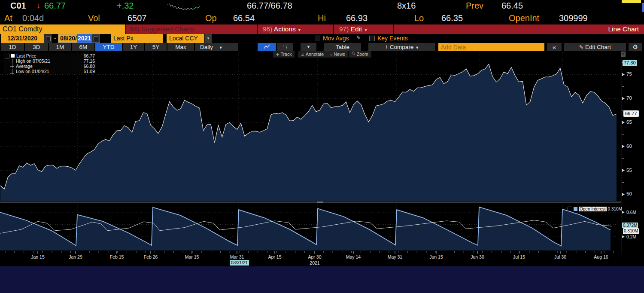  I want to click on x-axis-tick-label: Jan 15, so click(38, 257).